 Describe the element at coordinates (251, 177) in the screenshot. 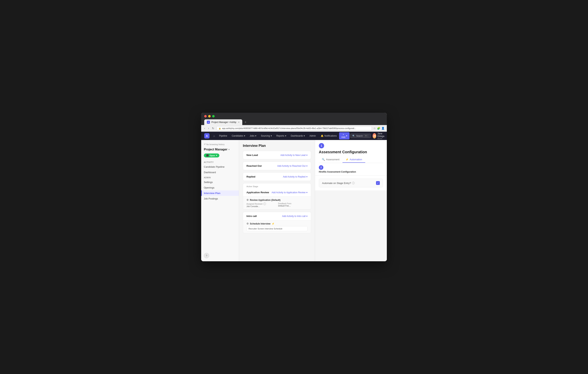

I see `stage-name-replied: Replied` at that location.